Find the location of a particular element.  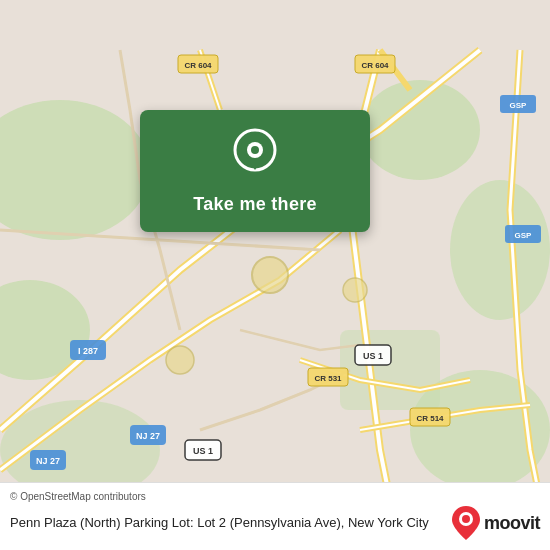

svg-text: I 287 is located at coordinates (88, 351).